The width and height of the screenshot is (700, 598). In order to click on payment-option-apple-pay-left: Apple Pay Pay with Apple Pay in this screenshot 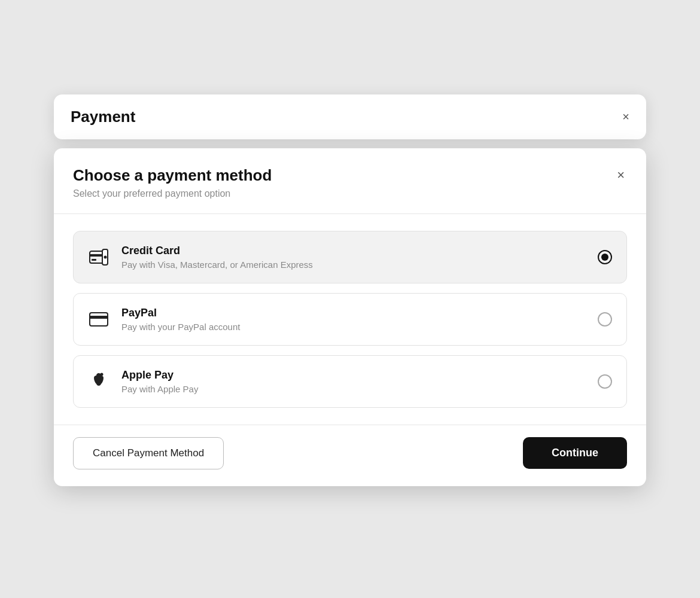, I will do `click(143, 382)`.